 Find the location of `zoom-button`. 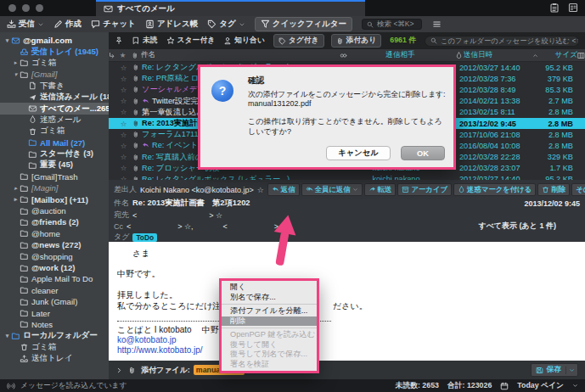

zoom-button is located at coordinates (39, 8).